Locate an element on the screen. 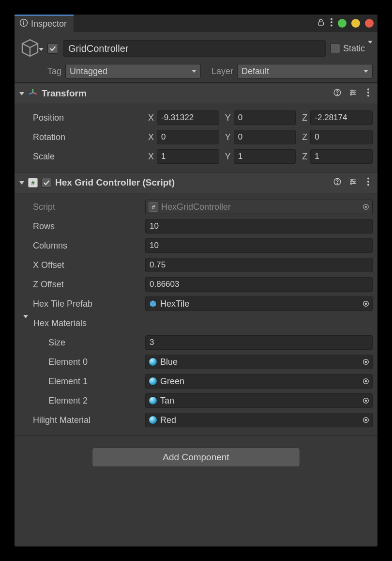  position-y-input is located at coordinates (265, 118).